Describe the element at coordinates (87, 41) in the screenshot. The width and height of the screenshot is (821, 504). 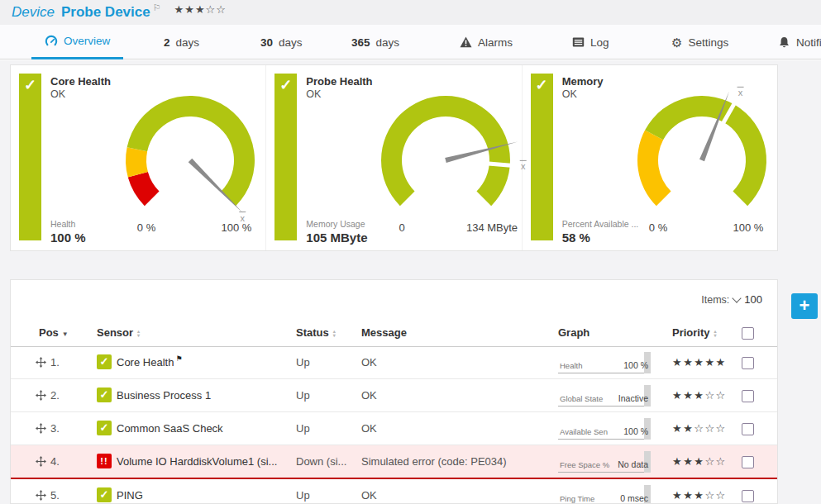
I see `tab-label: Overview` at that location.